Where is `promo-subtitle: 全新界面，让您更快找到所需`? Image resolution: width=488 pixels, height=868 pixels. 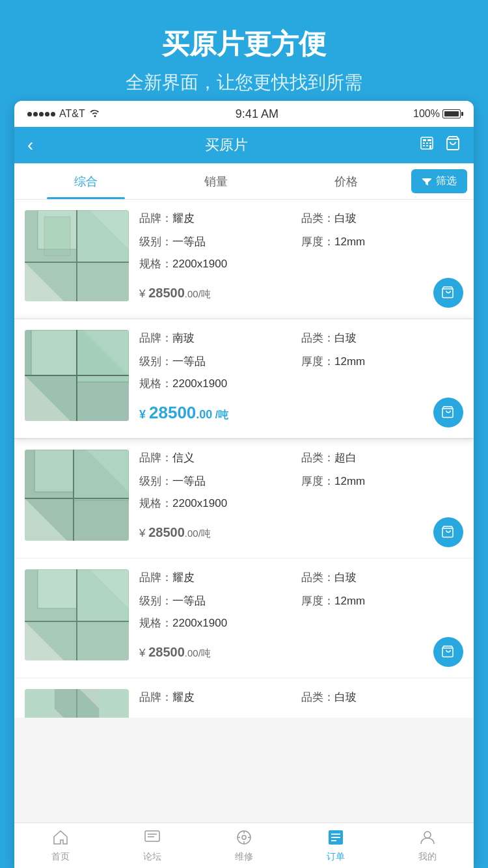
promo-subtitle: 全新界面，让您更快找到所需 is located at coordinates (244, 83).